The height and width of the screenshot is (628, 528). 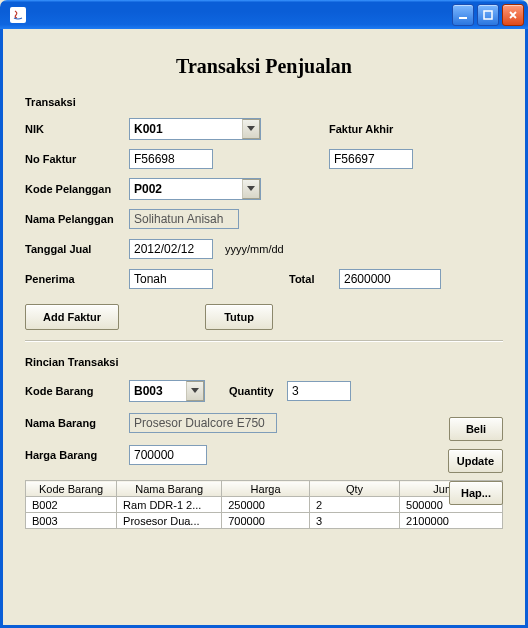 I want to click on kode-barang-value, so click(x=158, y=391).